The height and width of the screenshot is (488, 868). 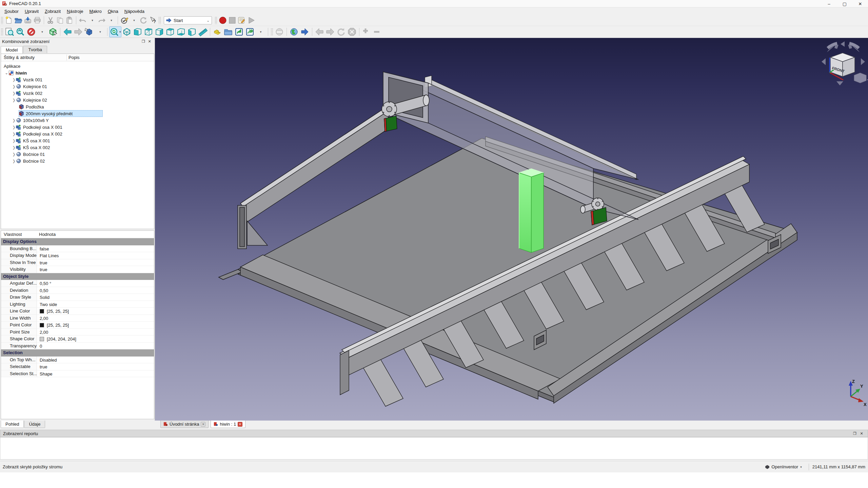 I want to click on property-row: Line Color[25, 25, 25], so click(x=77, y=311).